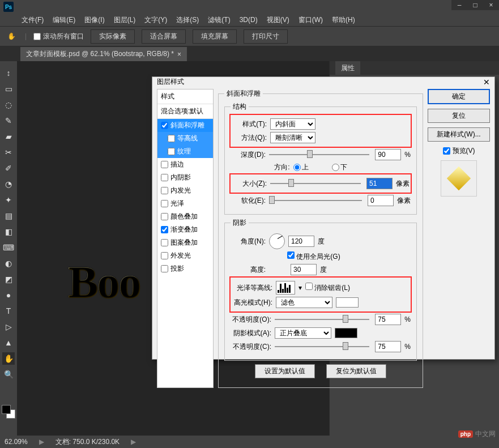 The width and height of the screenshot is (499, 448). What do you see at coordinates (8, 279) in the screenshot?
I see `tool-dodge: ◩` at bounding box center [8, 279].